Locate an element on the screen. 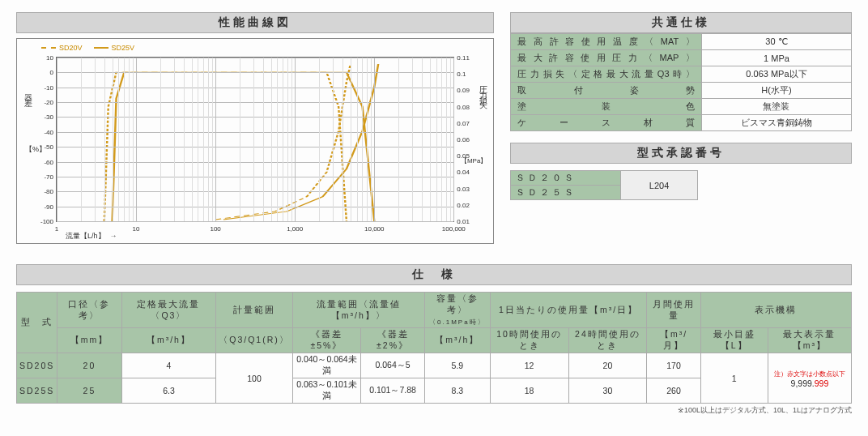  chart-legend: SD20V SD25V is located at coordinates (87, 48).